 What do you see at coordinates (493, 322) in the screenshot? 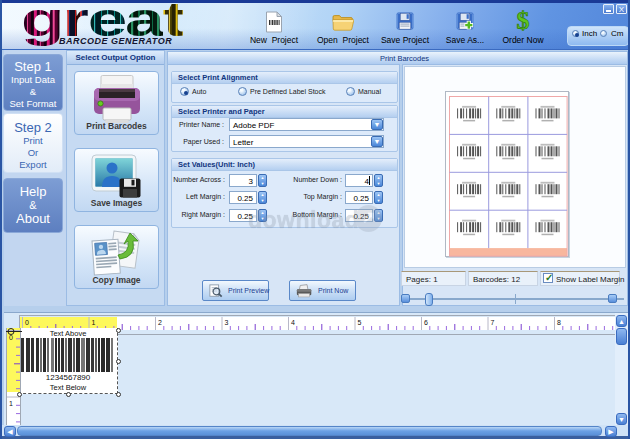
I see `svg-text: 7` at bounding box center [493, 322].